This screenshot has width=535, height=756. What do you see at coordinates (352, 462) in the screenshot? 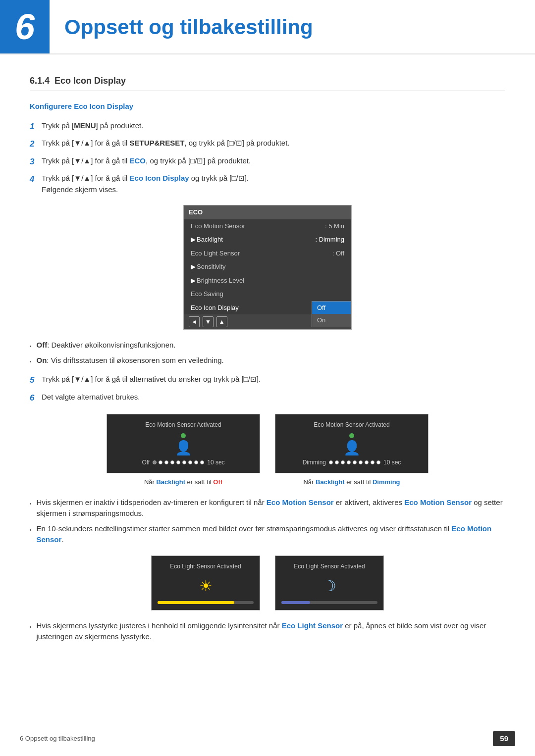
I see `progress-row-dimming: Dimming 10 sec` at bounding box center [352, 462].